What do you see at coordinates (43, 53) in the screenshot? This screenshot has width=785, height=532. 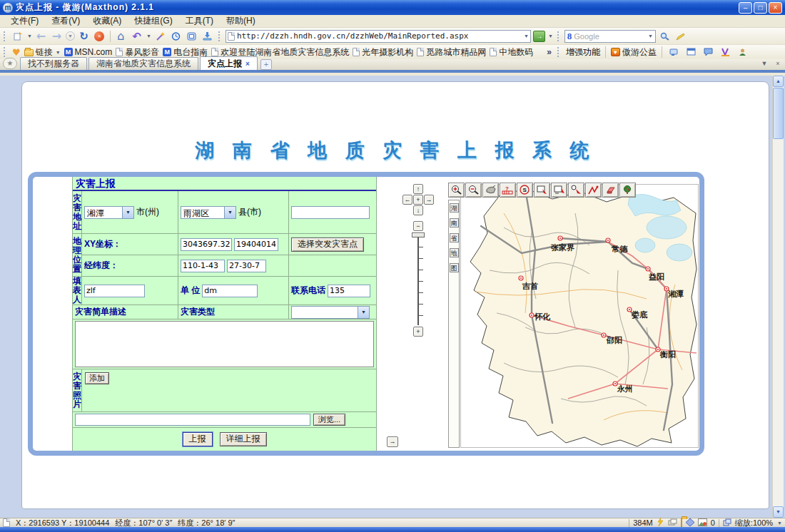 I see `links-folder: 链接▼` at bounding box center [43, 53].